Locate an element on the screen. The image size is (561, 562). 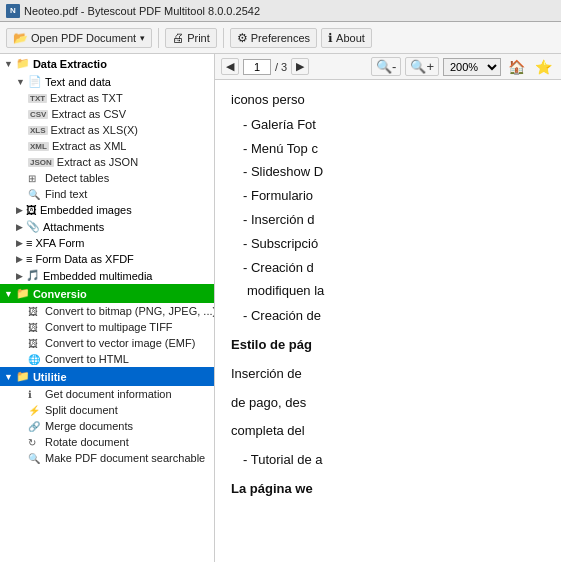
item-convert-html: 🌐 Convert to HTML is located at coordinates (107, 359).